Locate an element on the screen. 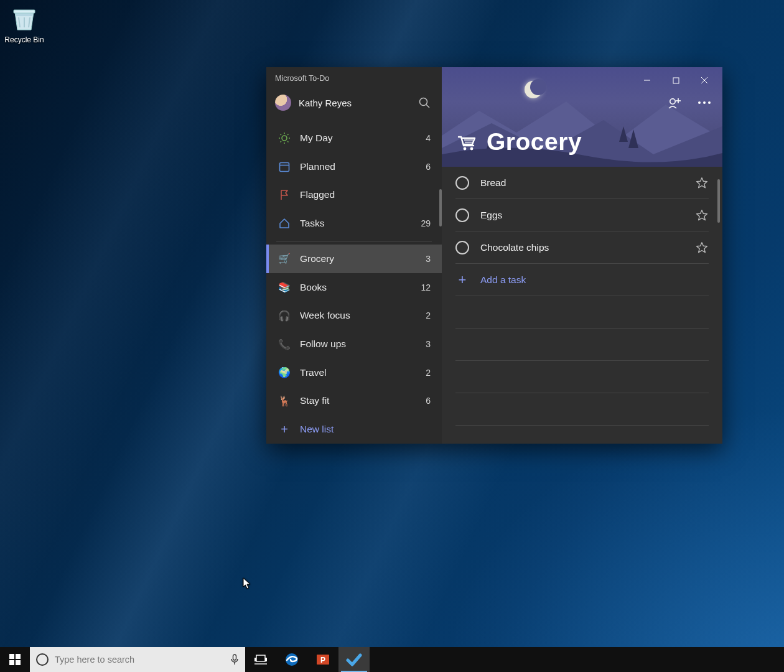 Image resolution: width=784 pixels, height=672 pixels. more-button is located at coordinates (704, 103).